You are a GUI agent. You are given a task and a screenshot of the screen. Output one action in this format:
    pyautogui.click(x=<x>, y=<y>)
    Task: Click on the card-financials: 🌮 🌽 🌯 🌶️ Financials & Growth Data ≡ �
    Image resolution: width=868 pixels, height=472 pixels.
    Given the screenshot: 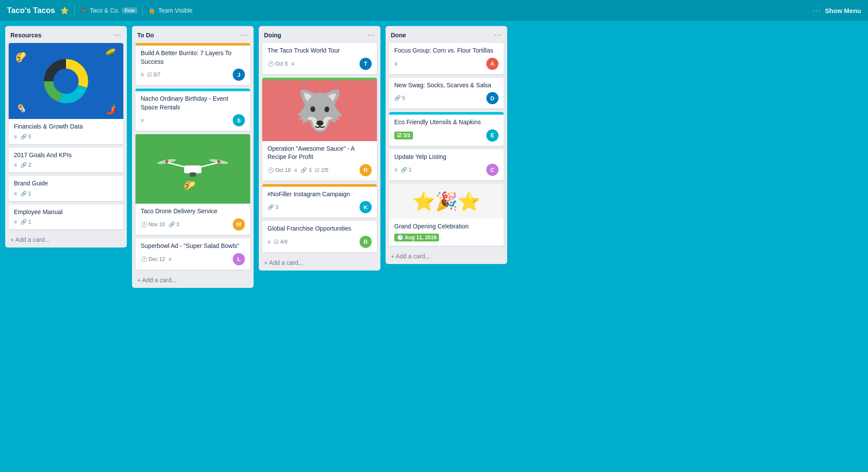 What is the action you would take?
    pyautogui.click(x=66, y=94)
    